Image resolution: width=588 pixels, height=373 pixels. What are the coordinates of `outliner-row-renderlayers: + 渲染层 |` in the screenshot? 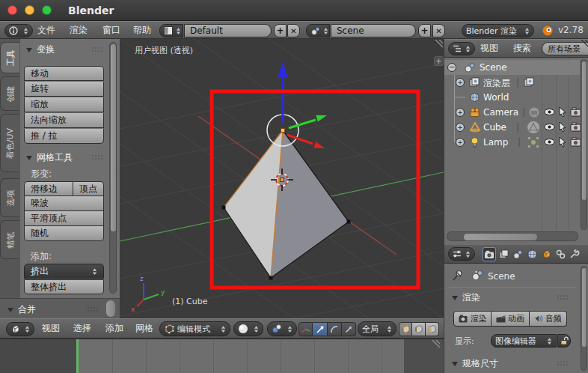 It's located at (512, 82).